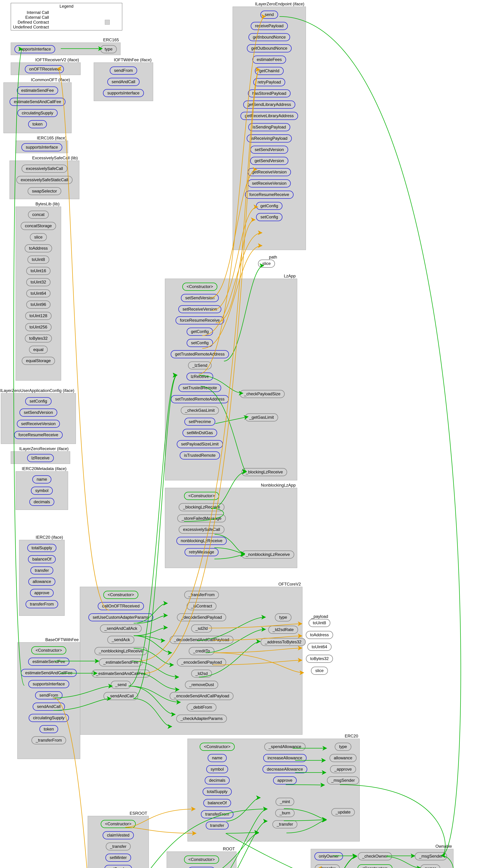 This screenshot has height=868, width=488. Describe the element at coordinates (42, 582) in the screenshot. I see `node: allowance` at that location.